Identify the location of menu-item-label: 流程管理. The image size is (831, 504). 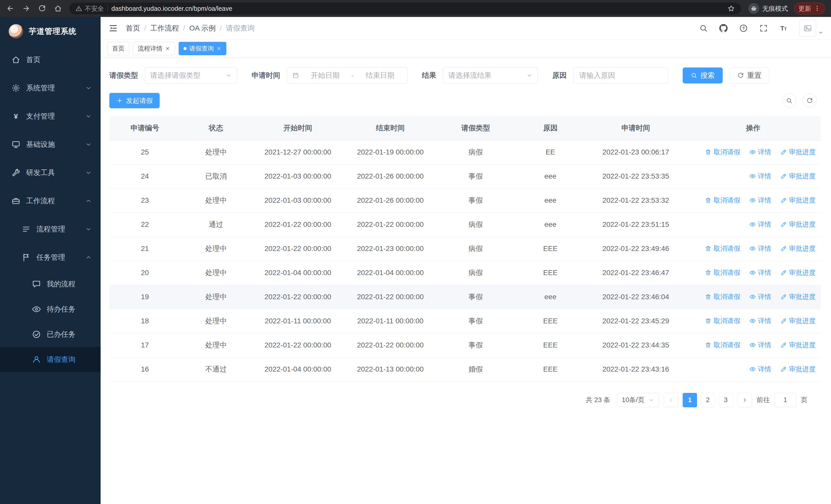
(51, 229).